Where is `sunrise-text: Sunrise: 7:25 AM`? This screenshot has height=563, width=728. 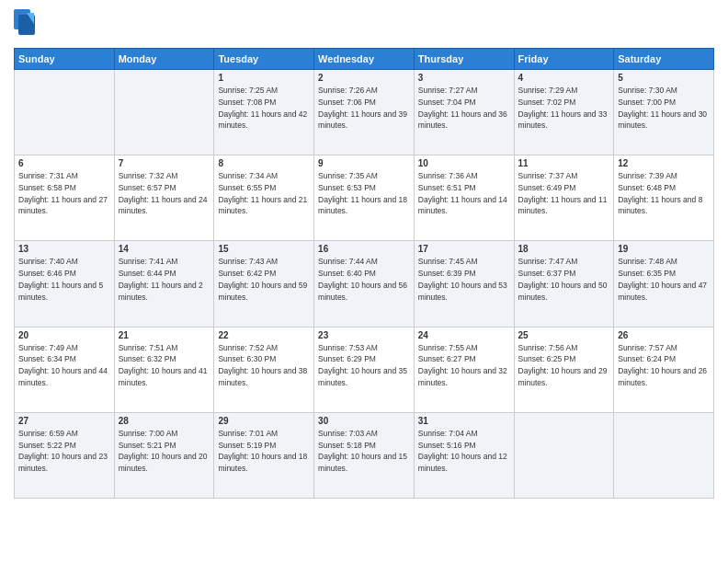 sunrise-text: Sunrise: 7:25 AM is located at coordinates (248, 90).